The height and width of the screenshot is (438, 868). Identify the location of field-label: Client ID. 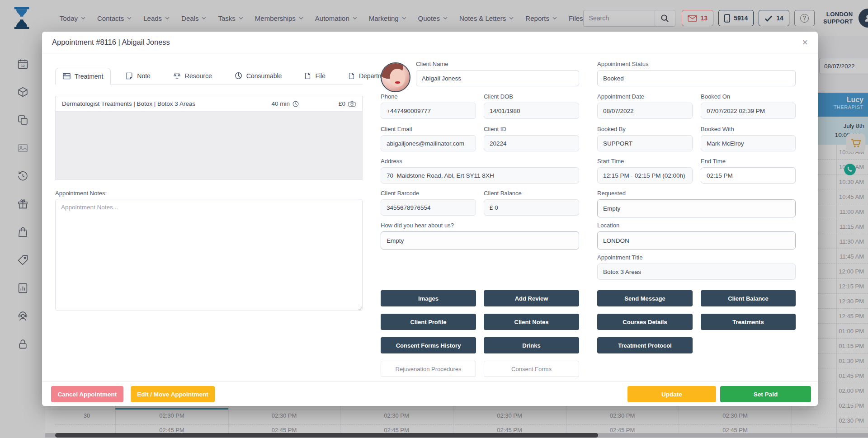
(532, 129).